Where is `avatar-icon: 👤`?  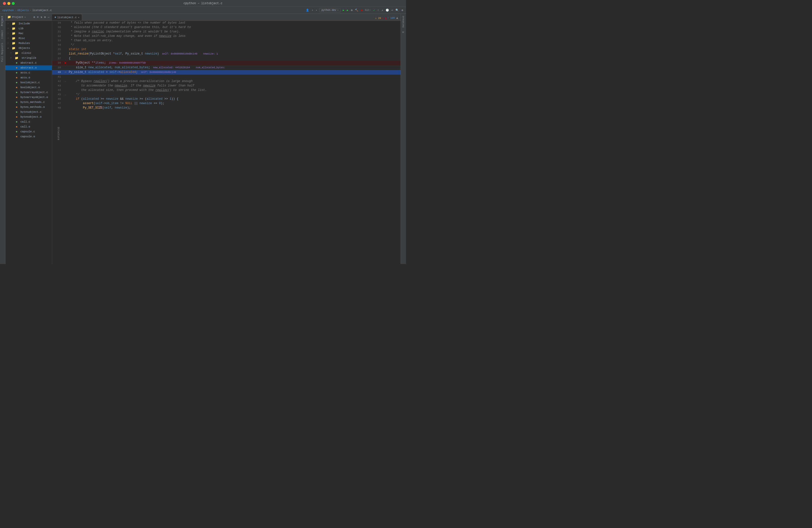 avatar-icon: 👤 is located at coordinates (308, 10).